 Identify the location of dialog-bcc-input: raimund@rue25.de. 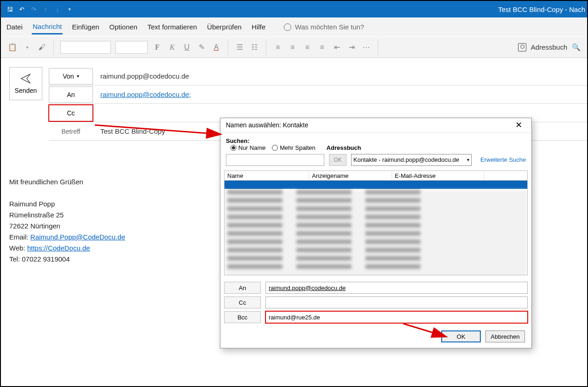
(397, 317).